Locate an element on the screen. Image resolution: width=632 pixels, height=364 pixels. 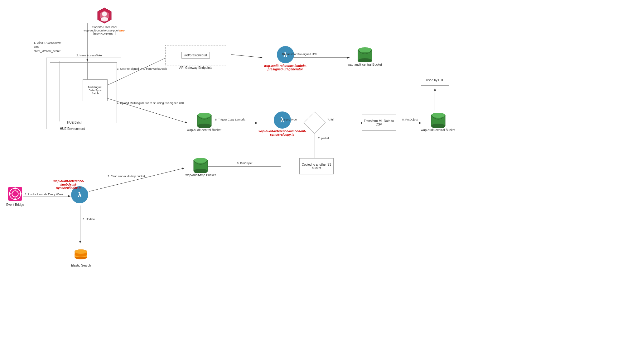
cognito-sublabel-colored: hue is located at coordinates (122, 31).